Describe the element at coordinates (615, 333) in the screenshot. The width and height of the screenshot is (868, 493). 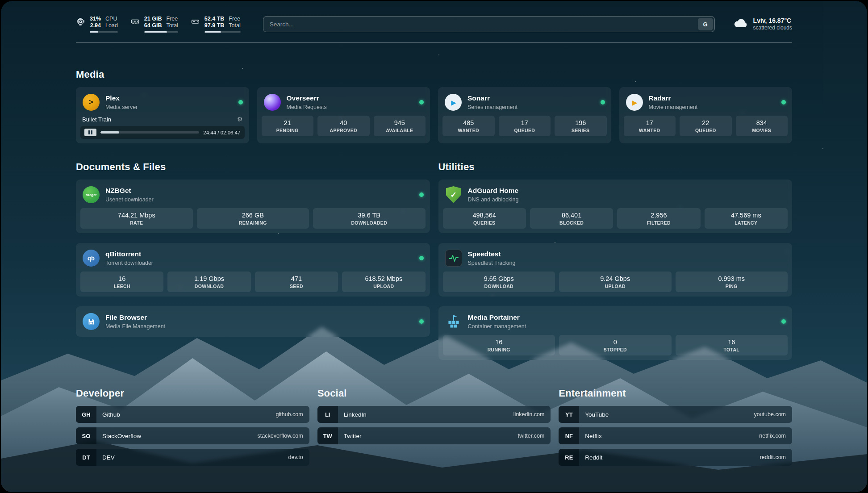
I see `portainer-card: Media Portainer Container management 16R…` at that location.